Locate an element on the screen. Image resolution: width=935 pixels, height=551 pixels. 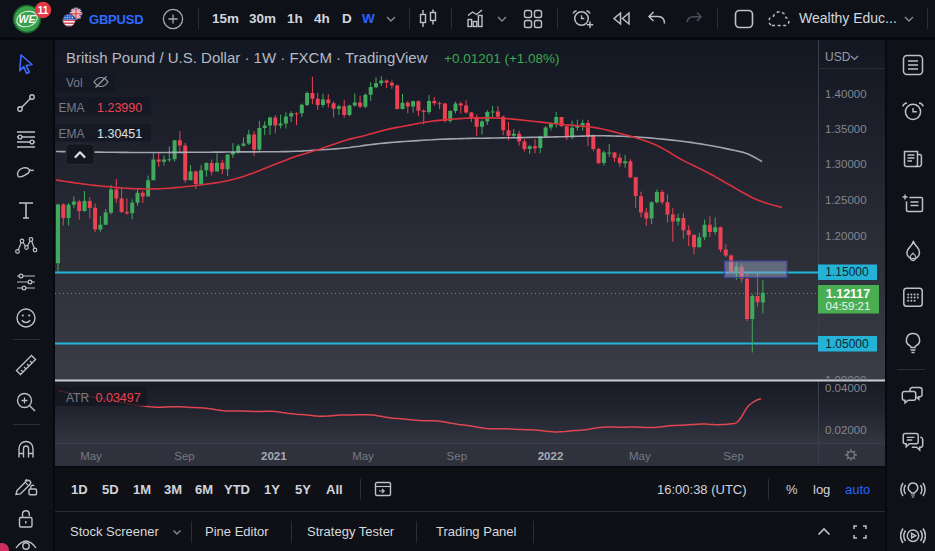
svg-text: 2021 is located at coordinates (274, 456).